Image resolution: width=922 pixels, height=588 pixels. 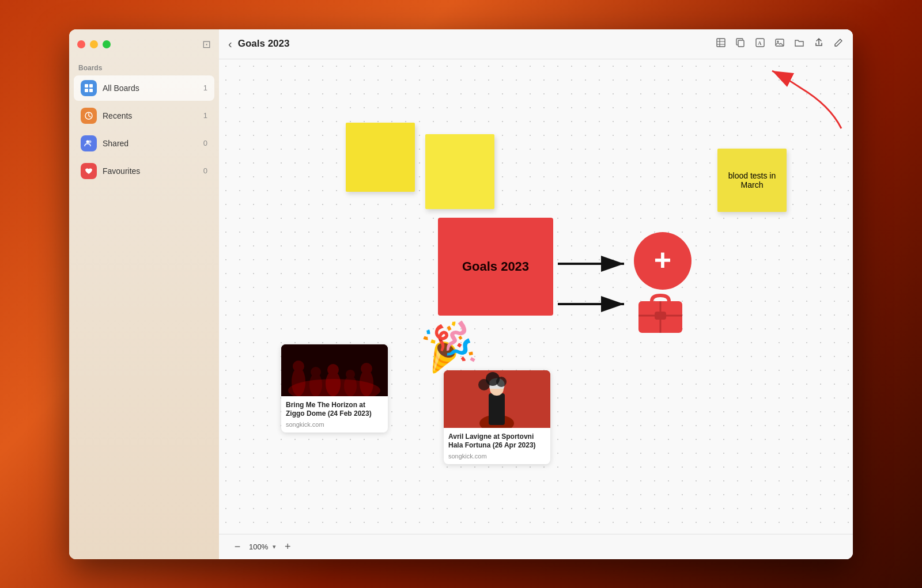 I want to click on sidebar-item-recents: Recents 1, so click(x=144, y=116).